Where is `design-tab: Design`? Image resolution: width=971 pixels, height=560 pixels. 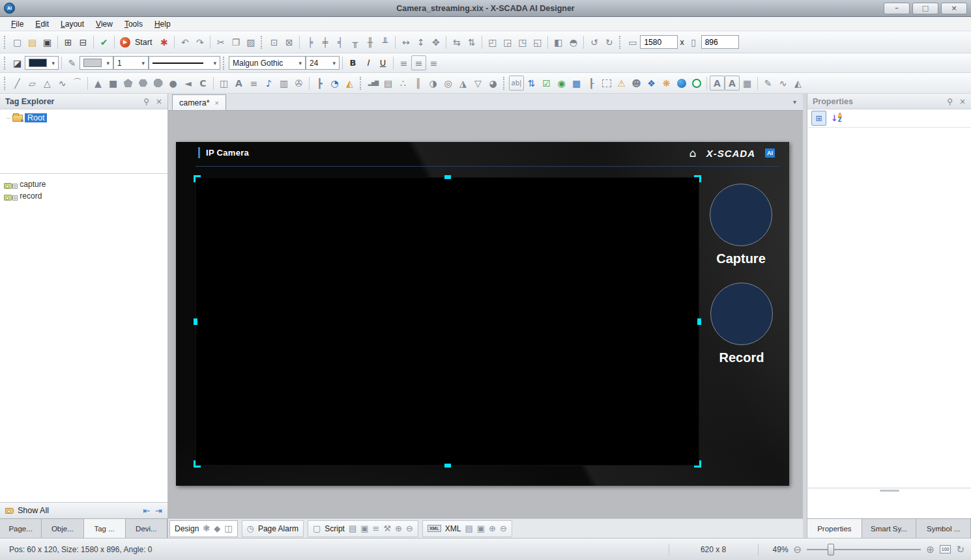
design-tab: Design is located at coordinates (186, 529).